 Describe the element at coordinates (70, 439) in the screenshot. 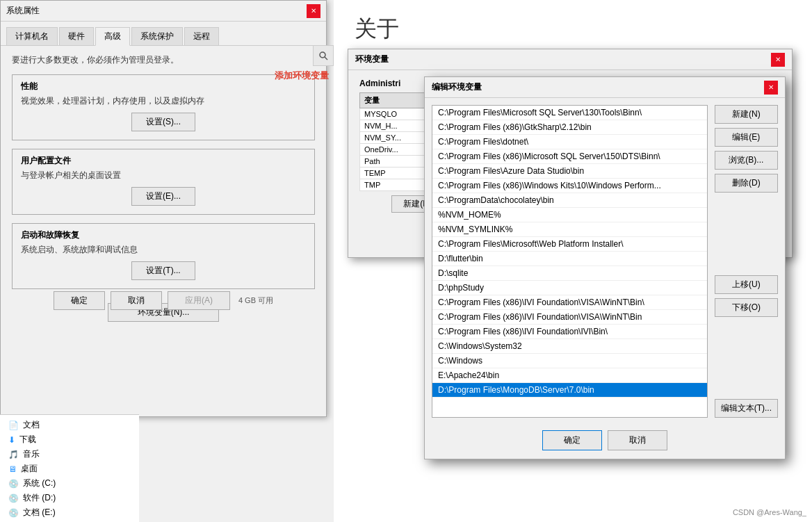

I see `list-item: ⬇ 下载` at that location.